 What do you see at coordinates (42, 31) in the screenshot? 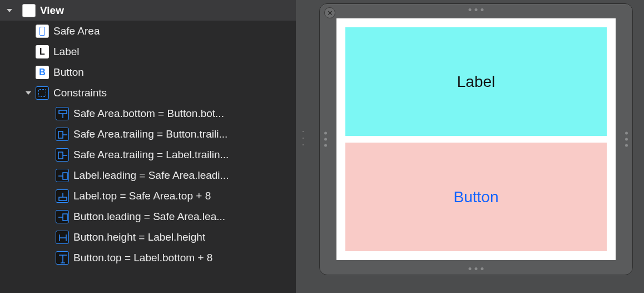
I see `safearea-icon` at bounding box center [42, 31].